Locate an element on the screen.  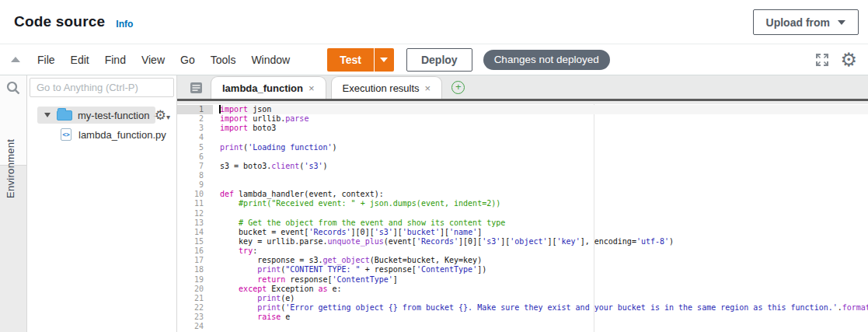
menu-edit: Edit is located at coordinates (80, 60).